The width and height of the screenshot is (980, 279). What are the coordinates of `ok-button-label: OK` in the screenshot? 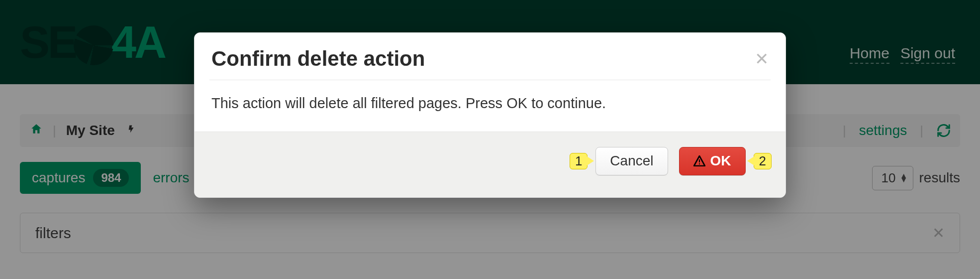 It's located at (721, 161).